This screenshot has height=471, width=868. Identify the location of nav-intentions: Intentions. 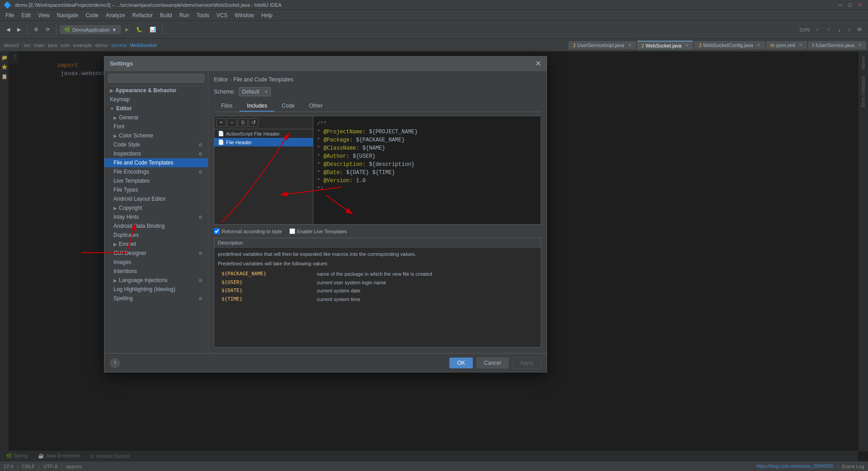
(156, 271).